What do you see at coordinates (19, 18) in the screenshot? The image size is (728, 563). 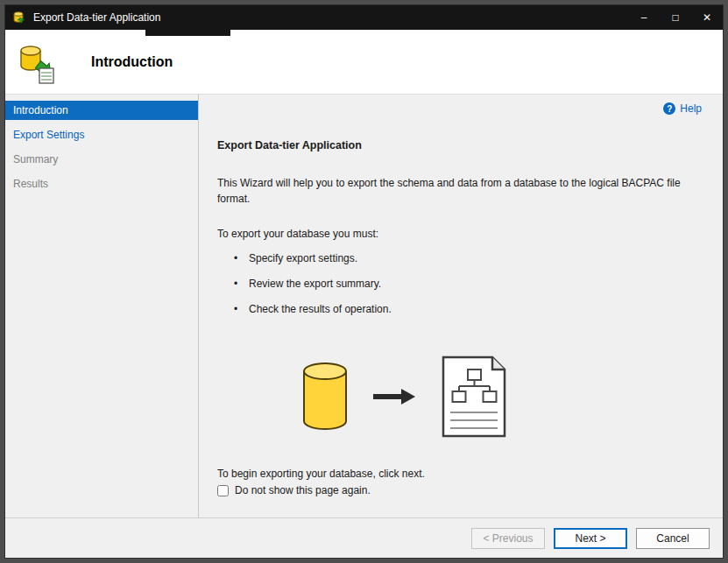 I see `app-database-export-icon` at bounding box center [19, 18].